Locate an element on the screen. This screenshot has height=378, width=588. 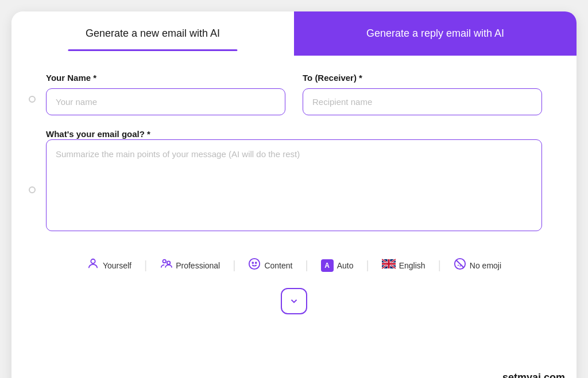
options-bar: Yourself | Professional | is located at coordinates (294, 265).